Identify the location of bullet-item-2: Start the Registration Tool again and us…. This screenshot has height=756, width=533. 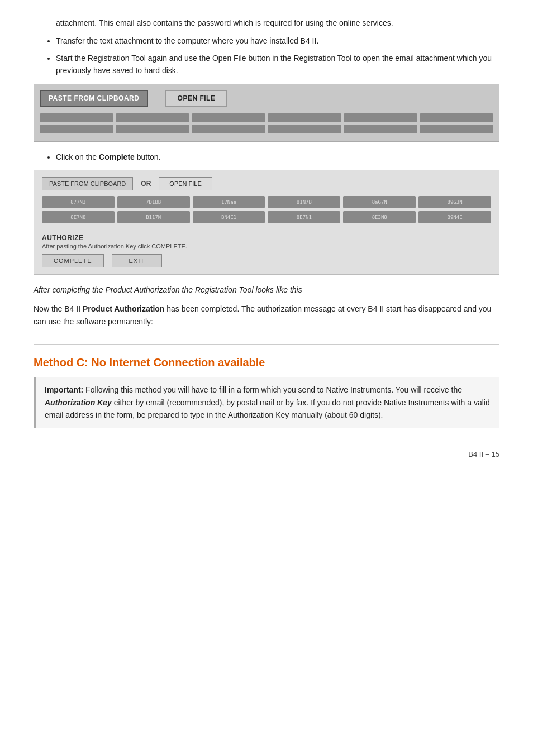
(278, 65).